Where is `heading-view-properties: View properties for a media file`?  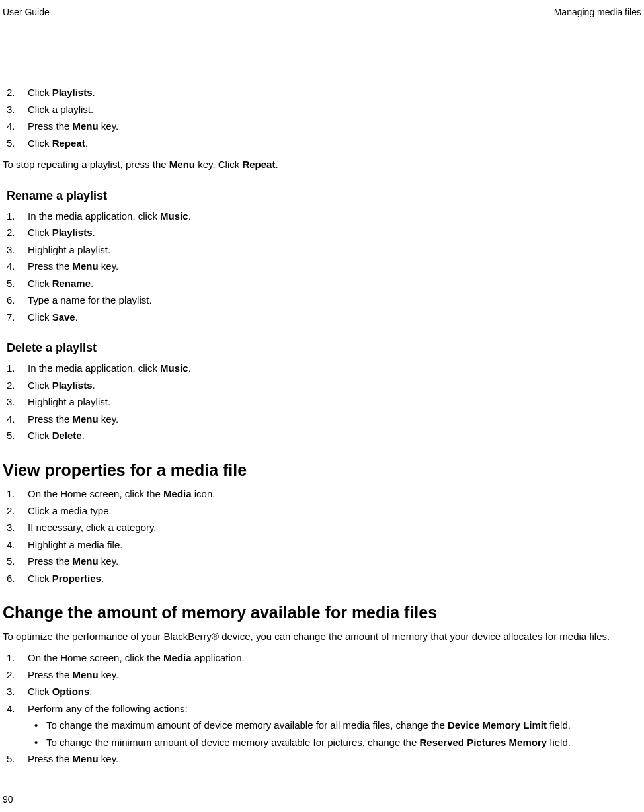
heading-view-properties: View properties for a media file is located at coordinates (322, 471).